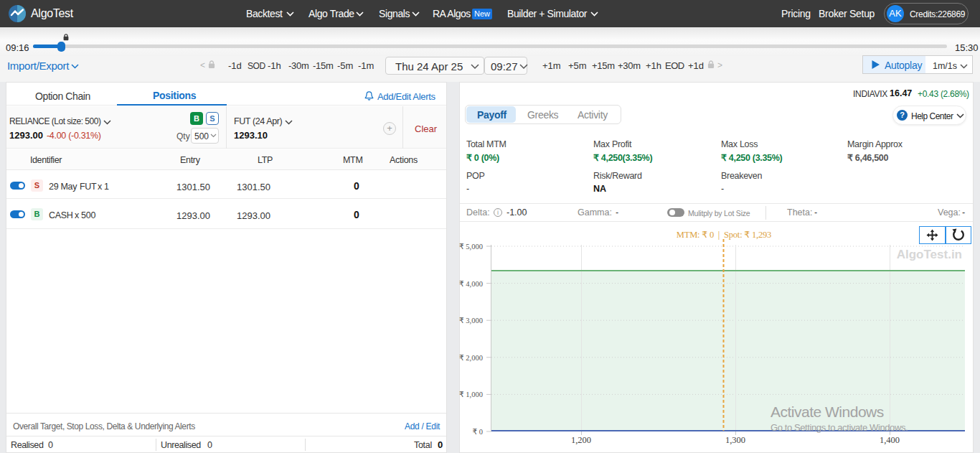 The width and height of the screenshot is (980, 453). Describe the element at coordinates (471, 358) in the screenshot. I see `svg-text: ₹ 2,000` at that location.